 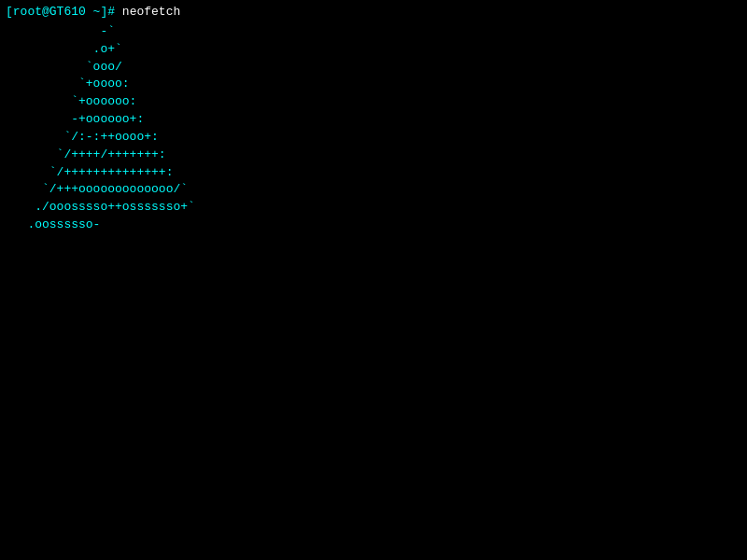 What do you see at coordinates (148, 11) in the screenshot?
I see `command-text: neofetch` at bounding box center [148, 11].